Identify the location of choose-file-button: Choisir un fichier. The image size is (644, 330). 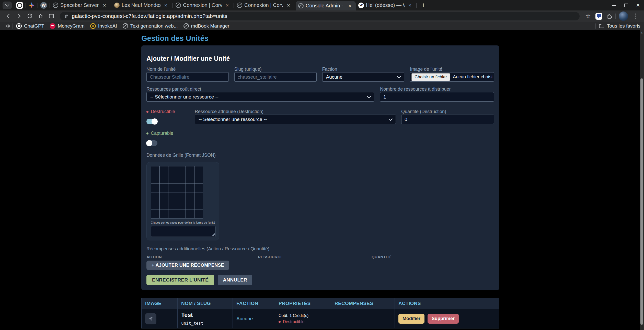
(431, 77).